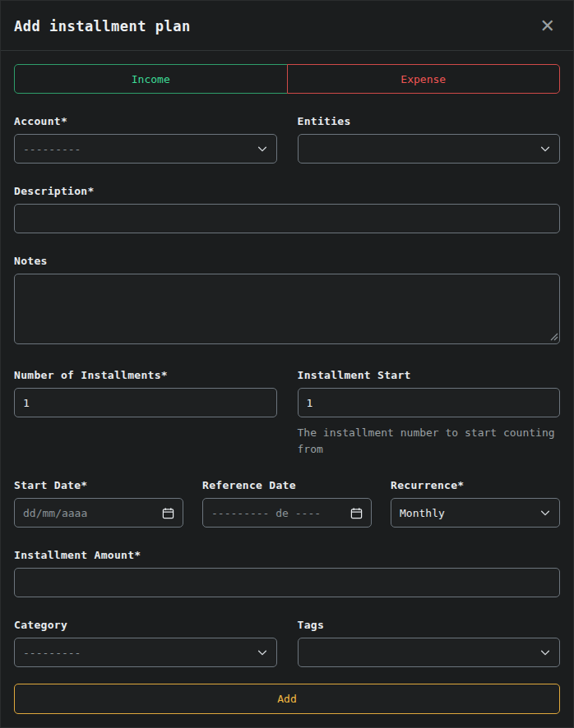 The image size is (574, 728). Describe the element at coordinates (429, 413) in the screenshot. I see `installment-start-field: Installment Start The installment number…` at that location.